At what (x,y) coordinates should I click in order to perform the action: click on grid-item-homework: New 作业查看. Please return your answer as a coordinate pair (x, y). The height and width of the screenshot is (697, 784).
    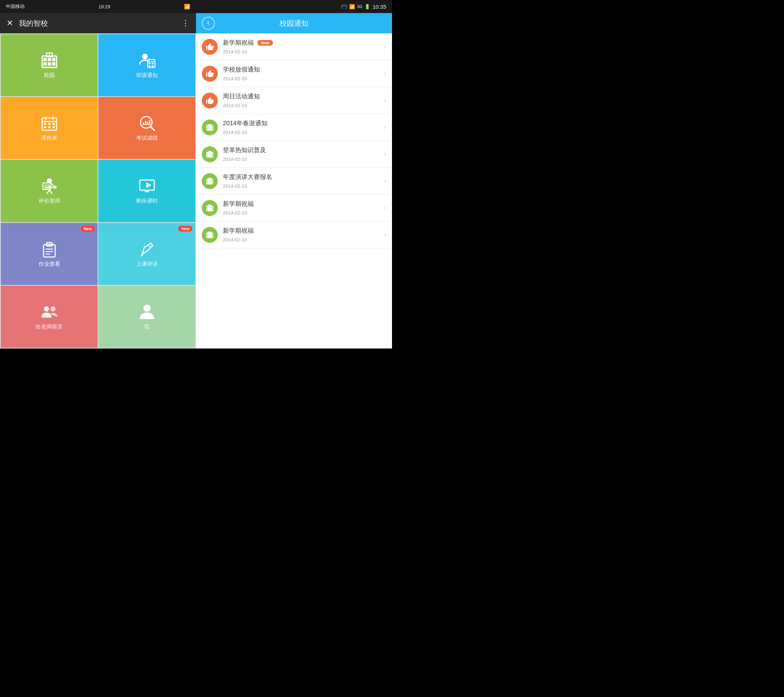
    Looking at the image, I should click on (49, 254).